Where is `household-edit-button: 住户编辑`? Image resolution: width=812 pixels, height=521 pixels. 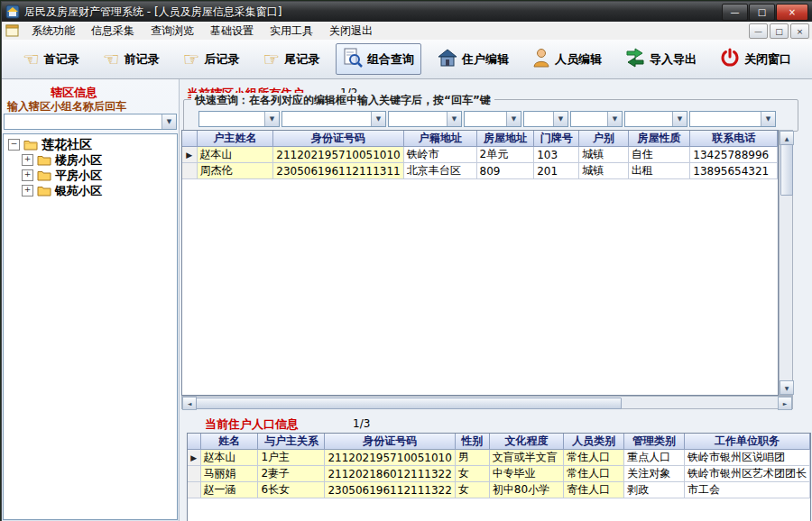 household-edit-button: 住户编辑 is located at coordinates (473, 59).